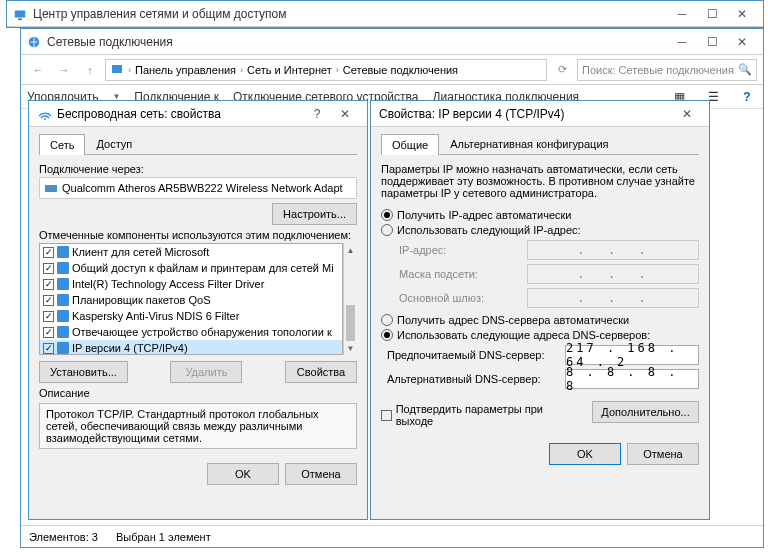  Describe the element at coordinates (84, 372) in the screenshot. I see `install-button: Установить...` at that location.